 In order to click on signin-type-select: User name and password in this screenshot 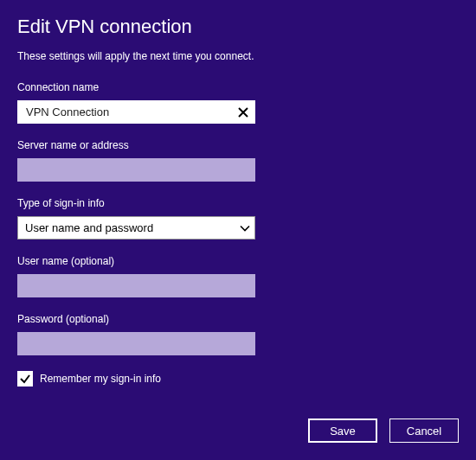, I will do `click(137, 228)`.